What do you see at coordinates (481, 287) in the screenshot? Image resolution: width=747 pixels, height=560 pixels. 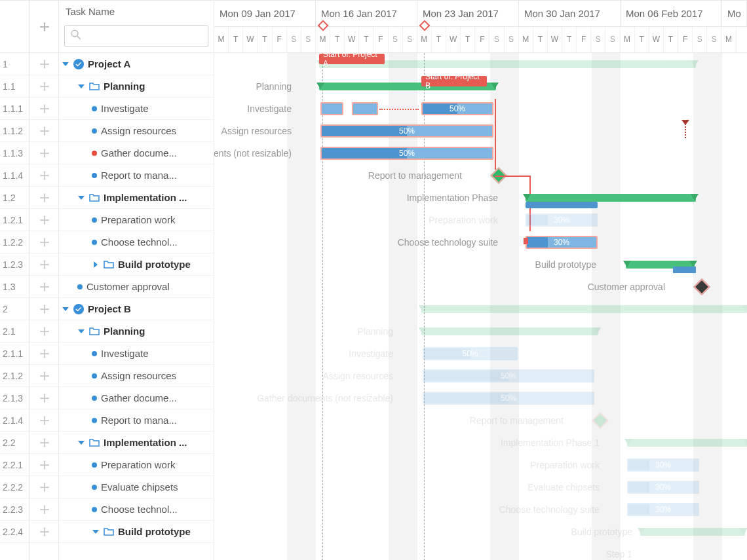 I see `gantt-row: Customer approval` at bounding box center [481, 287].